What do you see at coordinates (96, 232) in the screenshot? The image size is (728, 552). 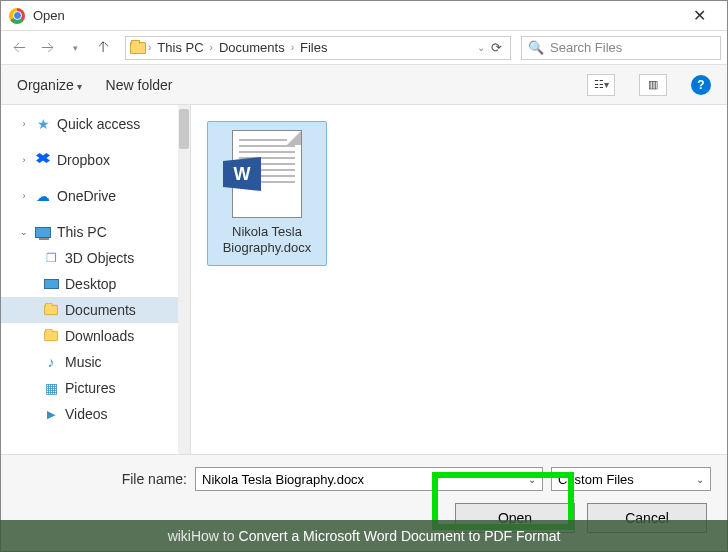 I see `sidebar-item-this-pc: ⌄ This PC` at bounding box center [96, 232].